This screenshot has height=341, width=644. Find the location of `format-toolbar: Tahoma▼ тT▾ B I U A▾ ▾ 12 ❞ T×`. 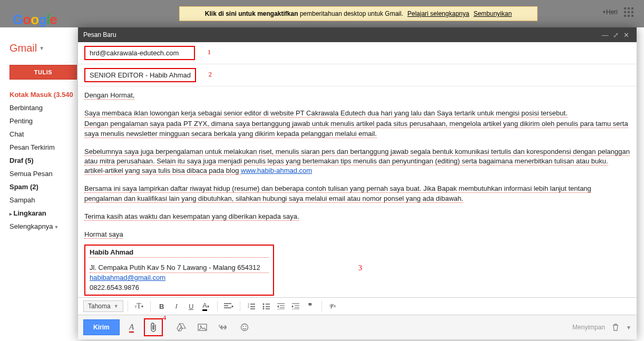

format-toolbar: Tahoma▼ тT▾ B I U A▾ ▾ 12 ❞ T× is located at coordinates (357, 306).